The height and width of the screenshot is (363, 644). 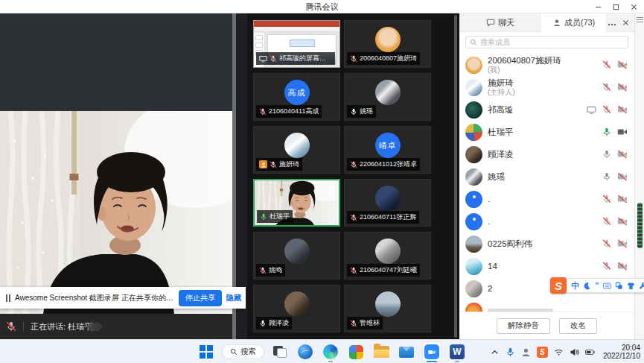 I want to click on participant-name: 施妍琦, so click(x=289, y=164).